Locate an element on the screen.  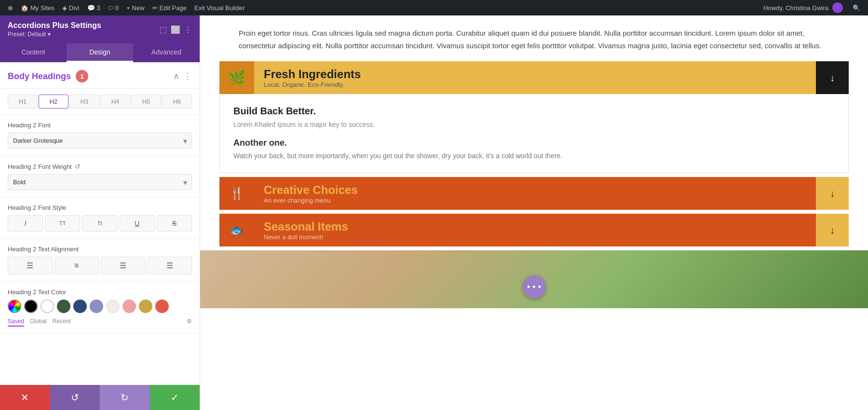
intro-text: Proin eget tortor risus. Cras ultricies … is located at coordinates (534, 39).